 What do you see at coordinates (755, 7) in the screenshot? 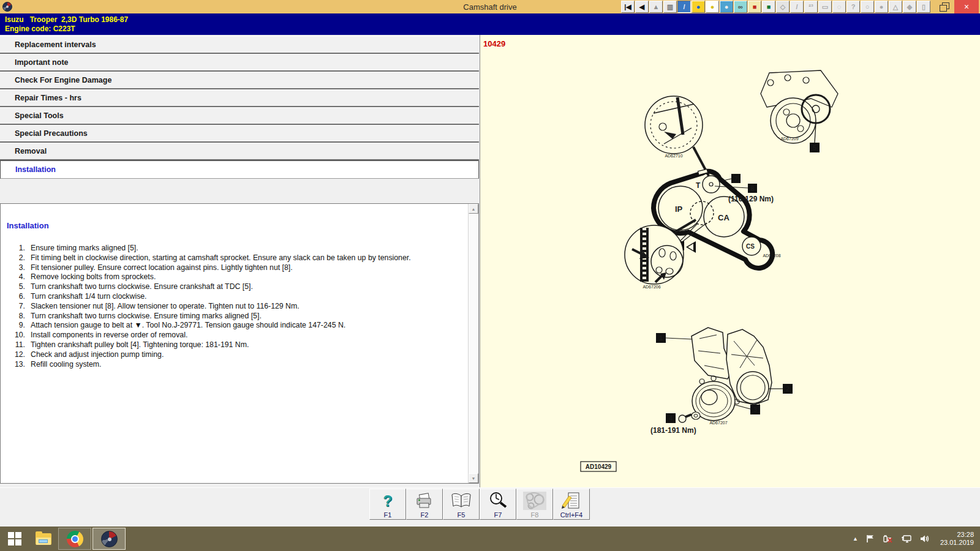
I see `lifting-platform-red-icon-glyph: ■` at bounding box center [755, 7].